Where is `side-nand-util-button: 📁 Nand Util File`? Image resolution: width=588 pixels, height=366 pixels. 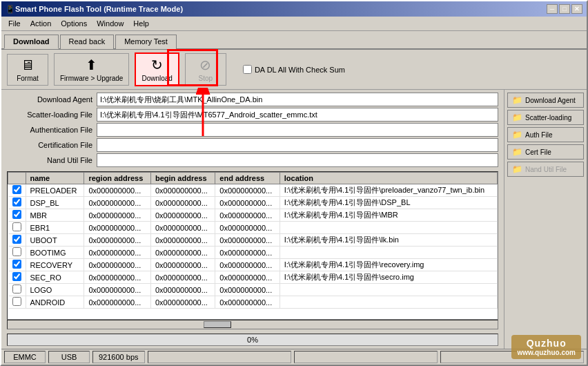 side-nand-util-button: 📁 Nand Util File is located at coordinates (545, 169).